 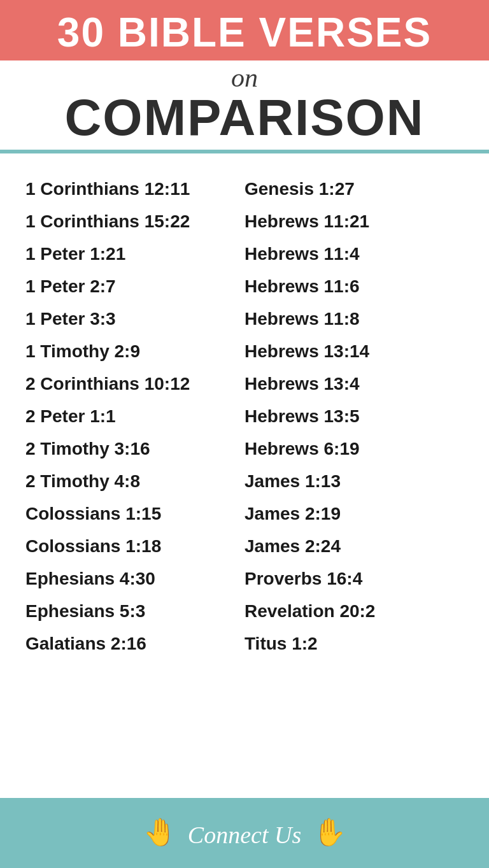 What do you see at coordinates (135, 643) in the screenshot?
I see `left-verse-item: Galatians 2:16` at bounding box center [135, 643].